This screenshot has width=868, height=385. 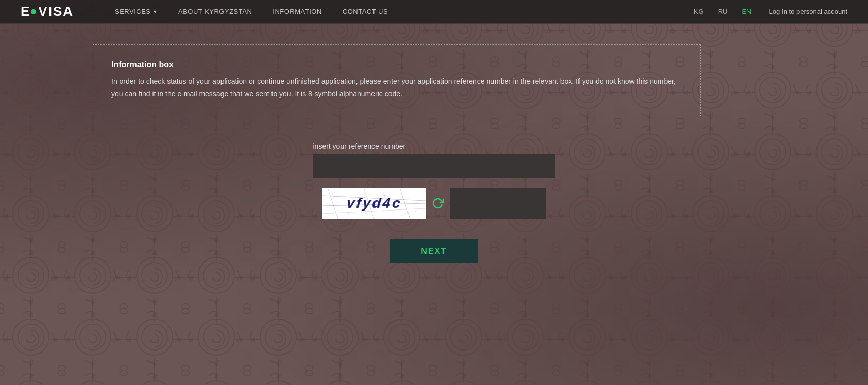 What do you see at coordinates (297, 12) in the screenshot?
I see `nav-information: INFORMATION` at bounding box center [297, 12].